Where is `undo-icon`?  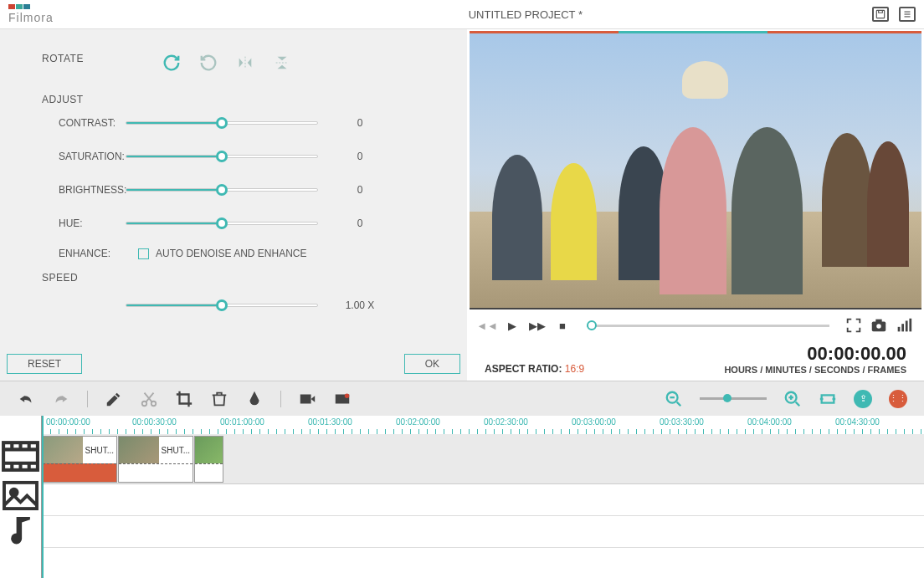 undo-icon is located at coordinates (26, 399).